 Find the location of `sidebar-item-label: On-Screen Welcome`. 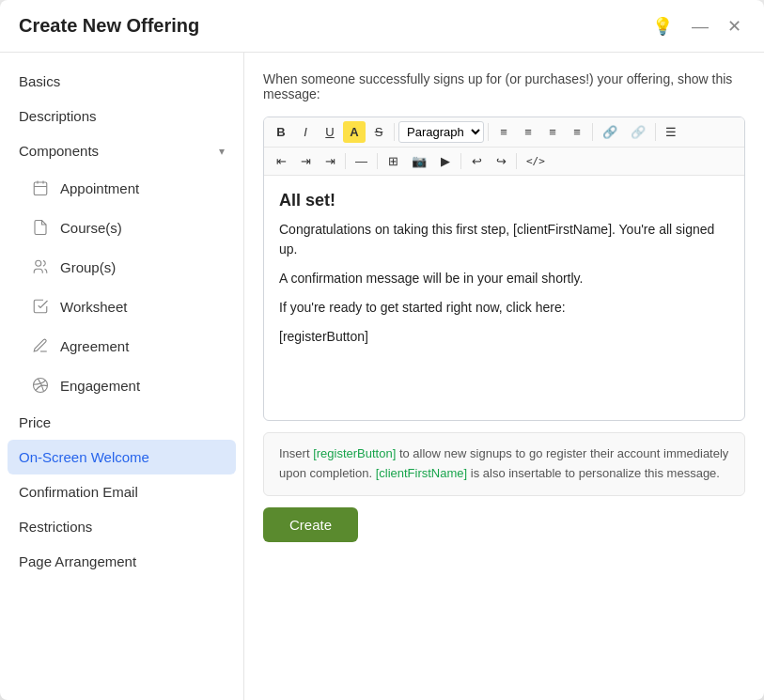

sidebar-item-label: On-Screen Welcome is located at coordinates (85, 457).